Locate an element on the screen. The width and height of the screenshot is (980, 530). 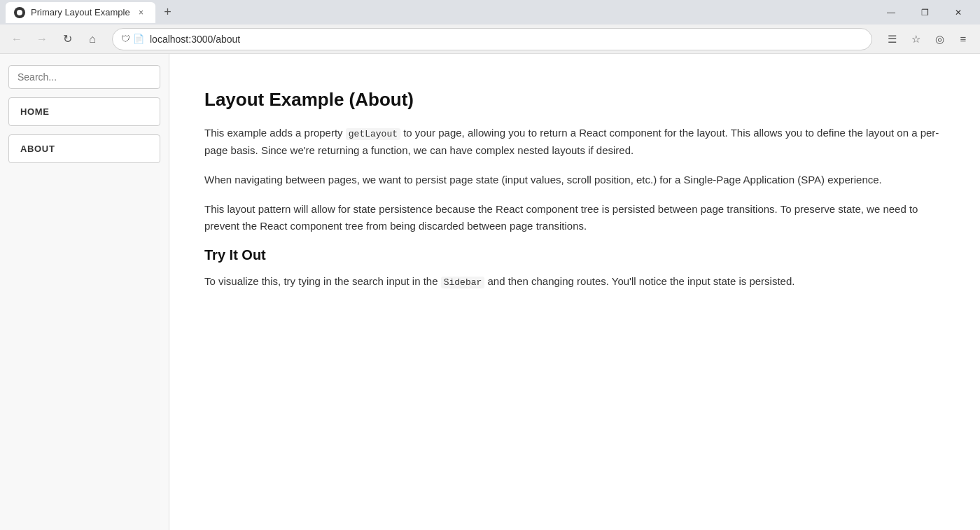
code-getlayout: getLayout is located at coordinates (373, 134).